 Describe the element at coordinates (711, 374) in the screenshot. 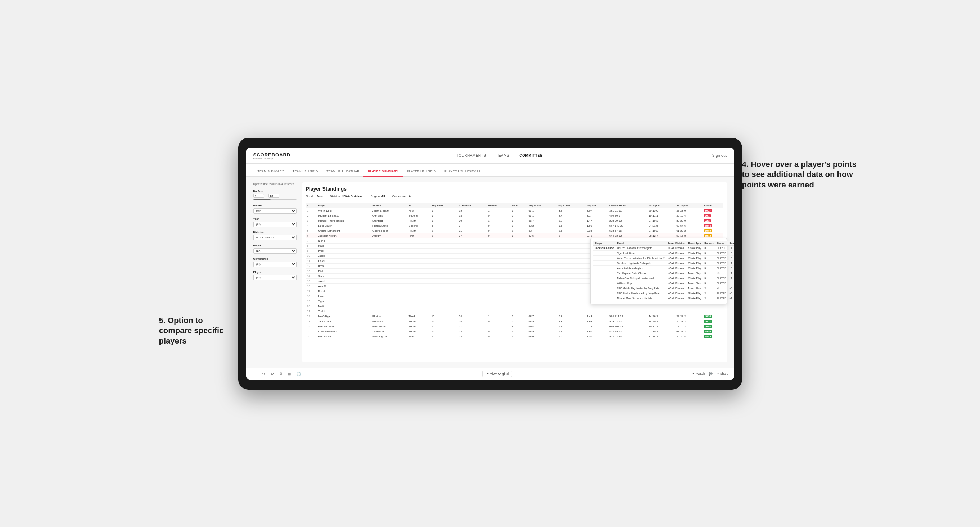

I see `comment-icon: 💬` at that location.